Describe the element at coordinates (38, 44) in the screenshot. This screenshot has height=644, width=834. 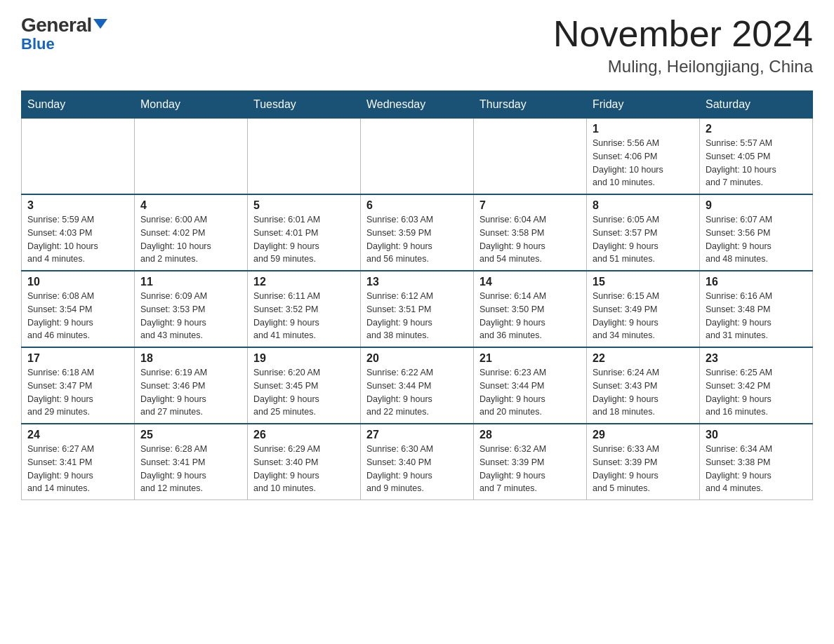
I see `logo-bottom: Blue` at that location.